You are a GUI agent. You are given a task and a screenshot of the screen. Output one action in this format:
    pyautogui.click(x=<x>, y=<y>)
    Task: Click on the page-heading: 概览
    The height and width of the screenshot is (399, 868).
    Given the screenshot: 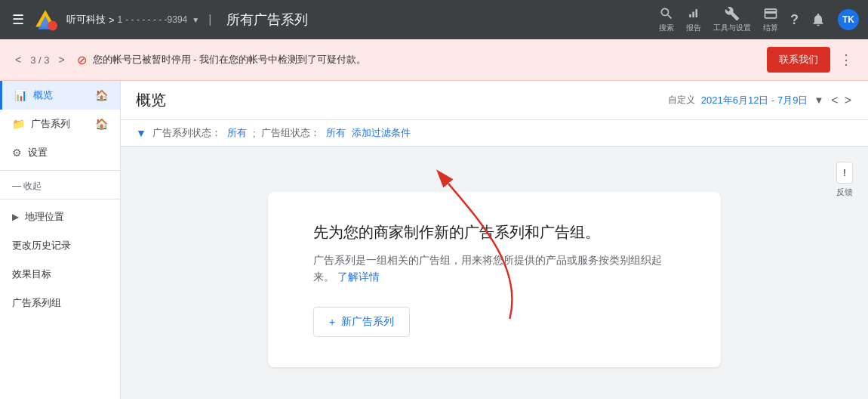 What is the action you would take?
    pyautogui.click(x=402, y=100)
    